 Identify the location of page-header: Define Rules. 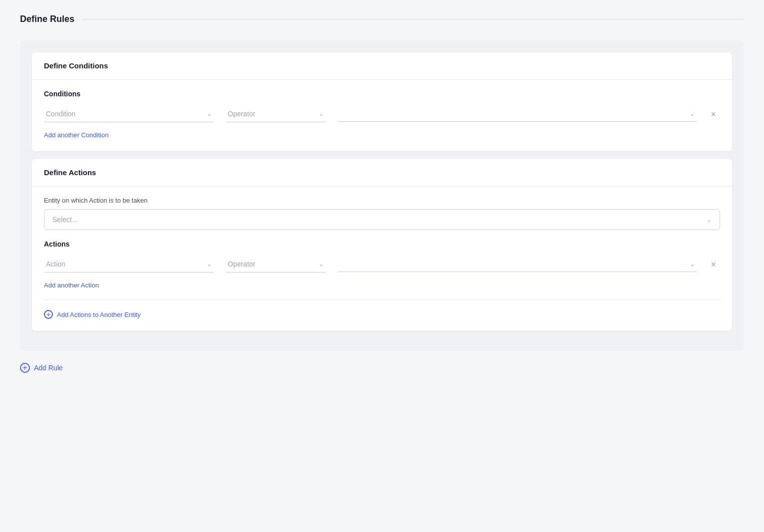
(382, 17).